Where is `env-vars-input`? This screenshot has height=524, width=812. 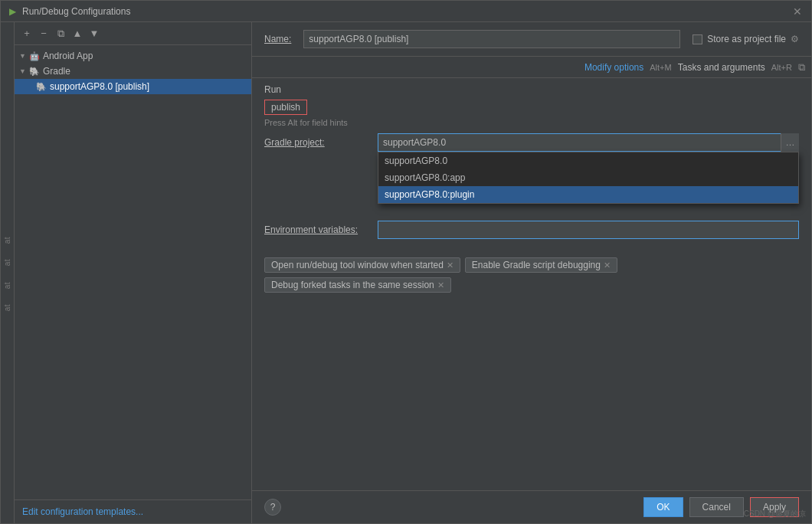 env-vars-input is located at coordinates (588, 230).